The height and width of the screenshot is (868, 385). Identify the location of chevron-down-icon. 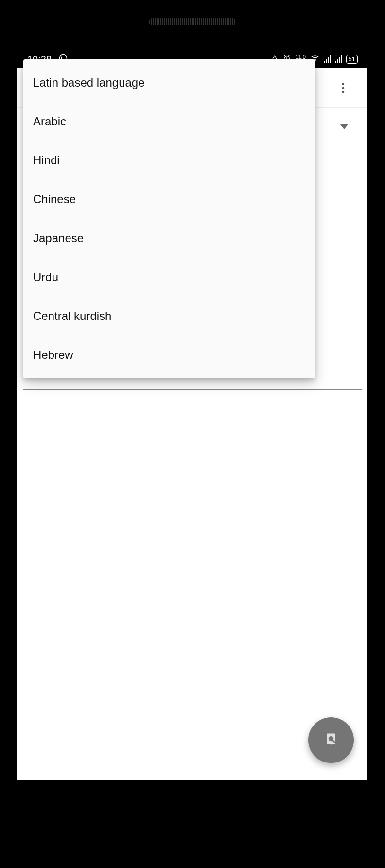
(344, 127).